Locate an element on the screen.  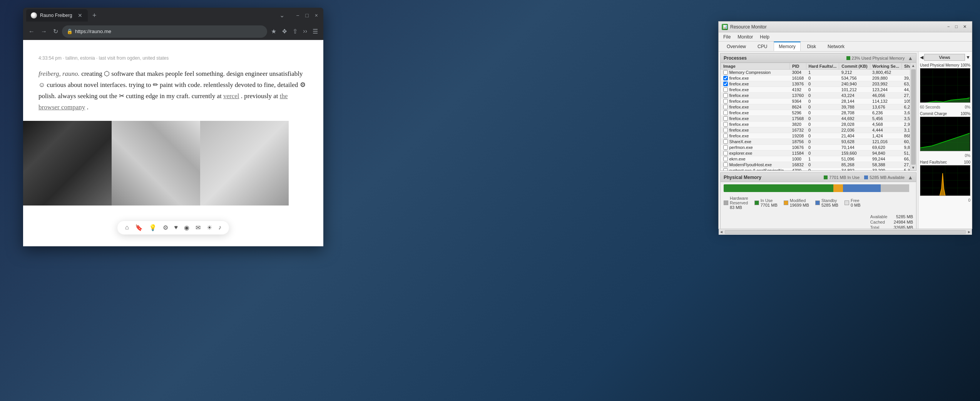
process-commit: 43,224 is located at coordinates (855, 95).